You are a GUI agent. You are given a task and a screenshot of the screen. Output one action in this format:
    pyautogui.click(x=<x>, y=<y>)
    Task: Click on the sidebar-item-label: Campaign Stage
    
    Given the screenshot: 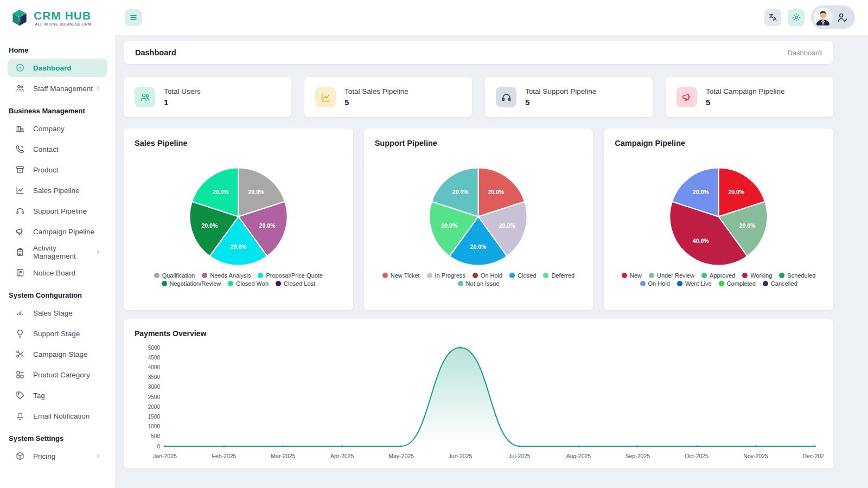 What is the action you would take?
    pyautogui.click(x=67, y=355)
    